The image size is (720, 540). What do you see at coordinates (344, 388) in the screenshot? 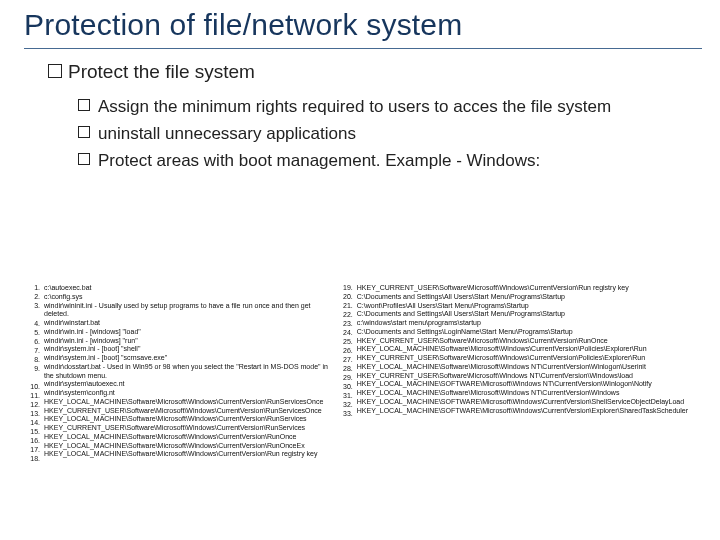
I see `list-number: 30.` at bounding box center [344, 388].